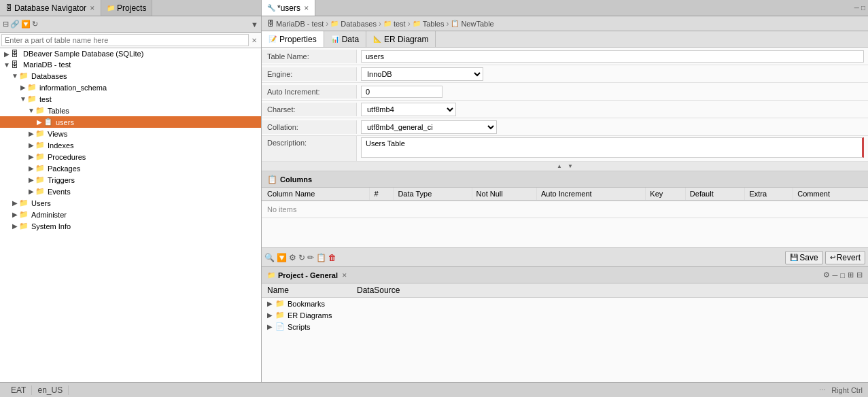 The width and height of the screenshot is (868, 397). I want to click on tree-item-sqlite: ▶ 🗄 DBeaver Sample Database (SQLite), so click(131, 54).